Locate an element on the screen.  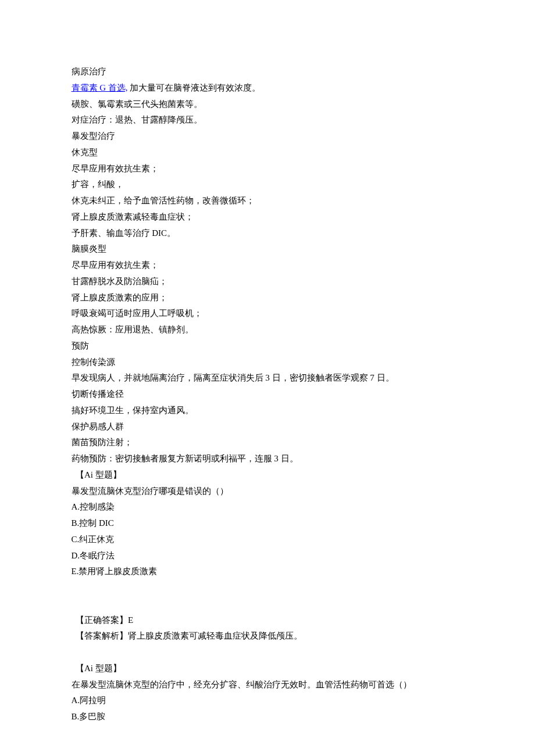
text-line: 休克未纠正，给予血管活性药物，改善微循环； is located at coordinates (268, 201).